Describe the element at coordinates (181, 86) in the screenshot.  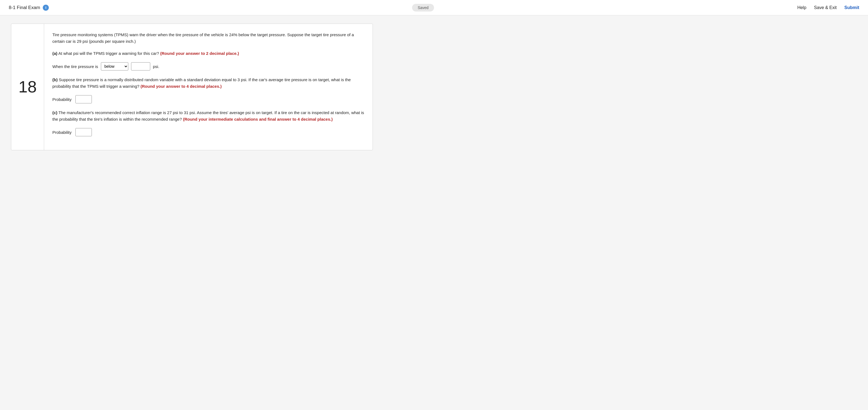
I see `part-b-instruction: (Round your answer to 4 decimal places.)` at that location.